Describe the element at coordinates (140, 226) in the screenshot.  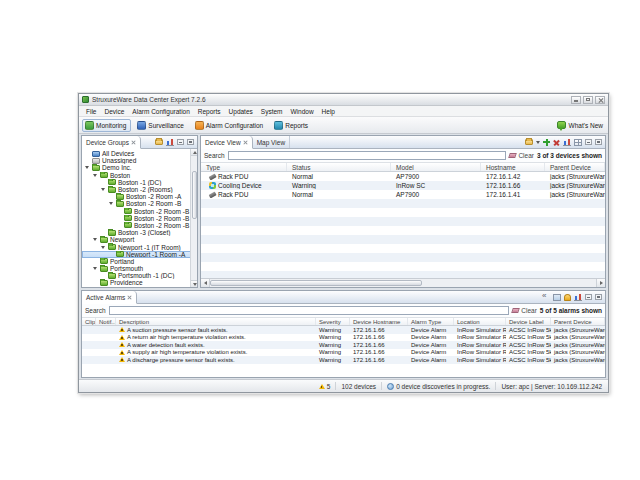
I see `tree-item: Boston -2 Room -B Rack -3` at that location.